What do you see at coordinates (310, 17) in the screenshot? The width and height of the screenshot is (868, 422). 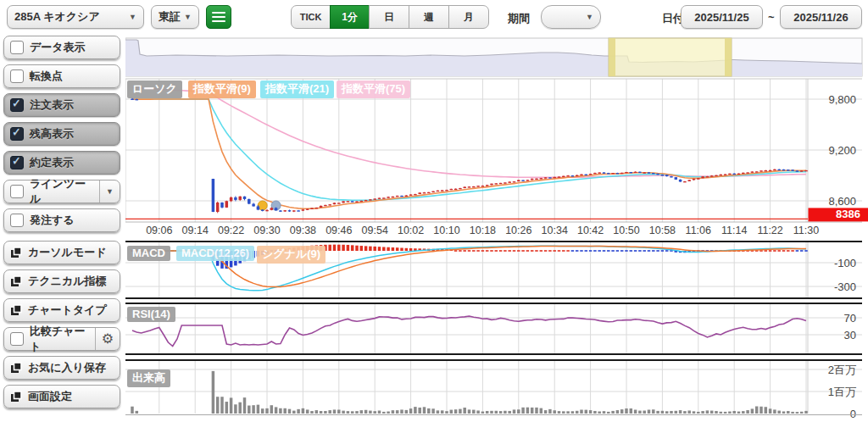 I see `timeframe-tick: TICK` at bounding box center [310, 17].